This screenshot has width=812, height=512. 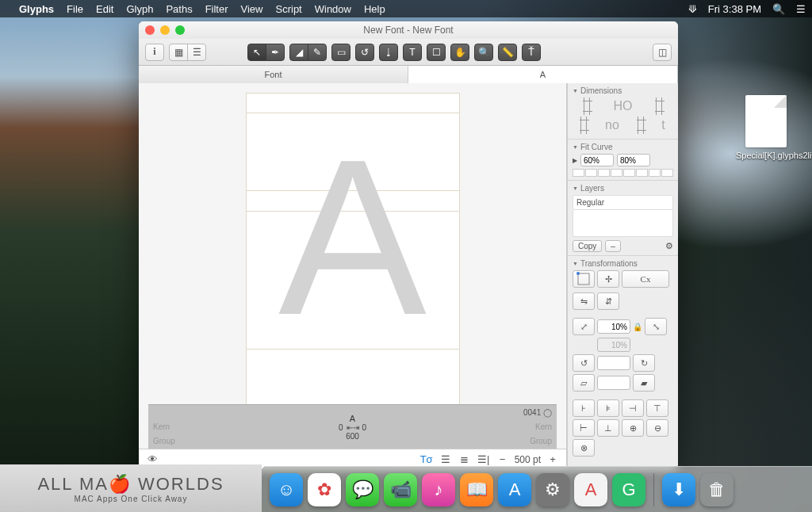 What do you see at coordinates (352, 237) in the screenshot?
I see `glyph-outline: A` at bounding box center [352, 237].